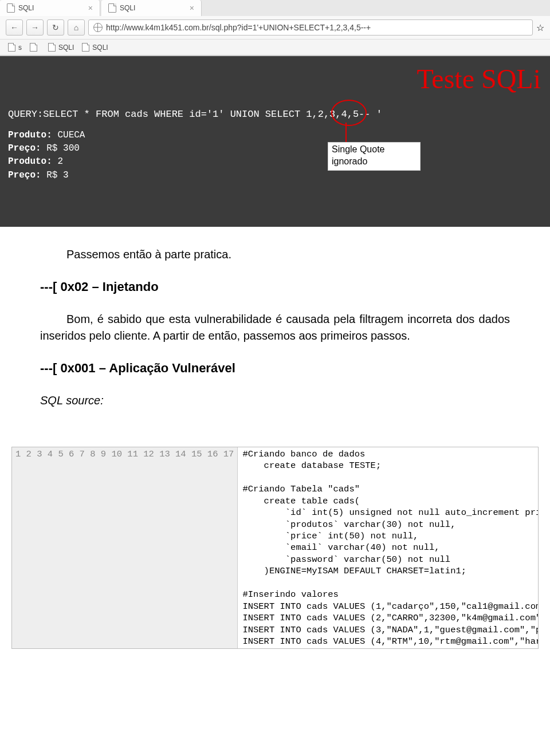 Image resolution: width=550 pixels, height=756 pixels. I want to click on bookmark-item, so click(35, 47).